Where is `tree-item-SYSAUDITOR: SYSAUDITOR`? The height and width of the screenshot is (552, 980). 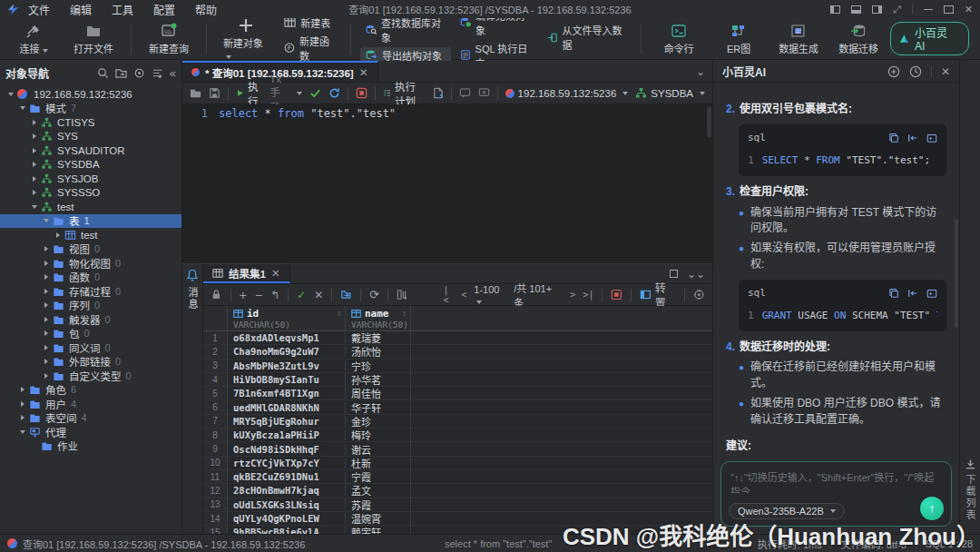
tree-item-SYSAUDITOR: SYSAUDITOR is located at coordinates (91, 151).